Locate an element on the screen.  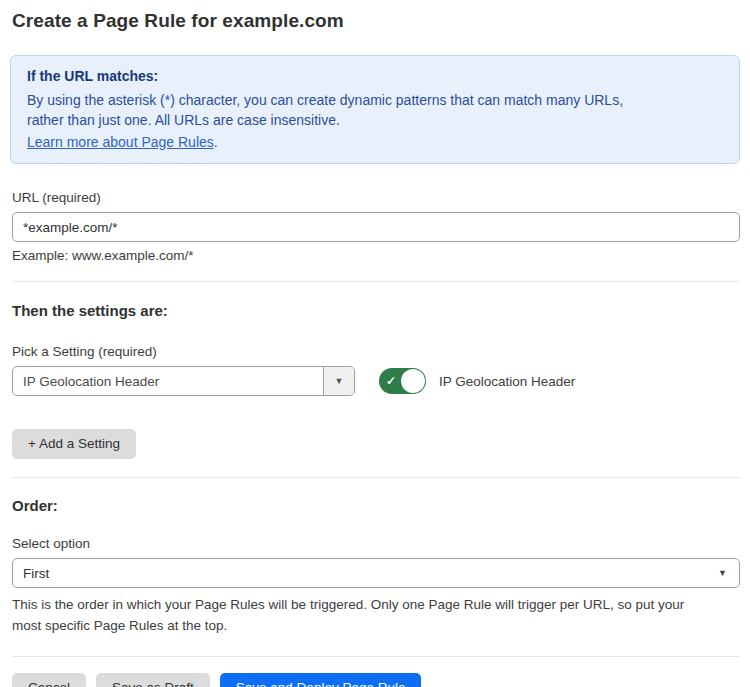
order-section-heading: Order: is located at coordinates (376, 506).